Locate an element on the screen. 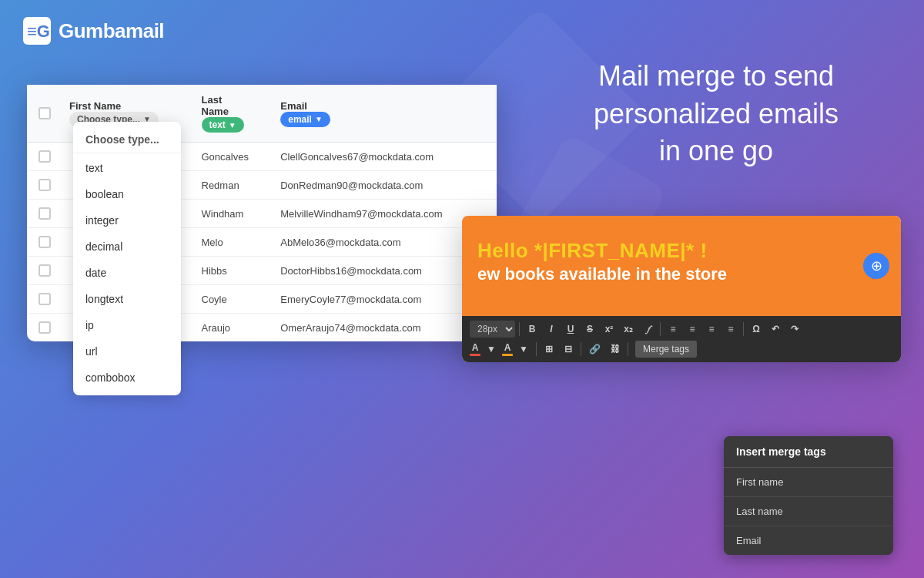 This screenshot has height=578, width=924. strikethrough-button: S is located at coordinates (590, 329).